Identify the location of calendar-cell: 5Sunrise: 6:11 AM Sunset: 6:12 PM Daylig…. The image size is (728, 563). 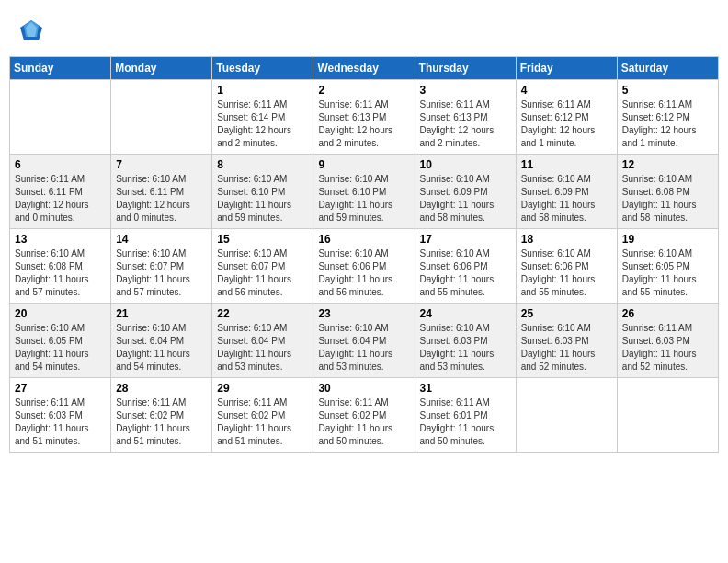
(667, 118).